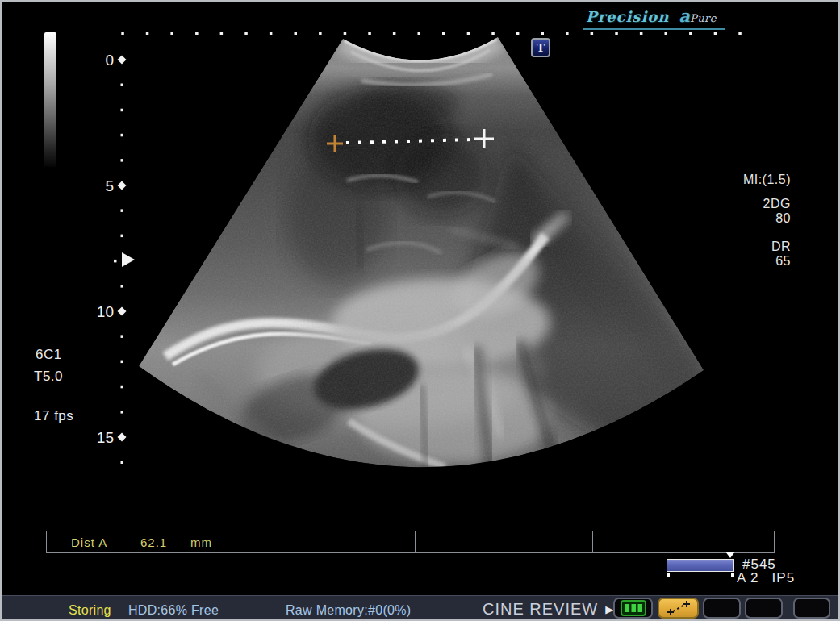 The width and height of the screenshot is (840, 621). Describe the element at coordinates (700, 565) in the screenshot. I see `cine-progress-bar` at that location.